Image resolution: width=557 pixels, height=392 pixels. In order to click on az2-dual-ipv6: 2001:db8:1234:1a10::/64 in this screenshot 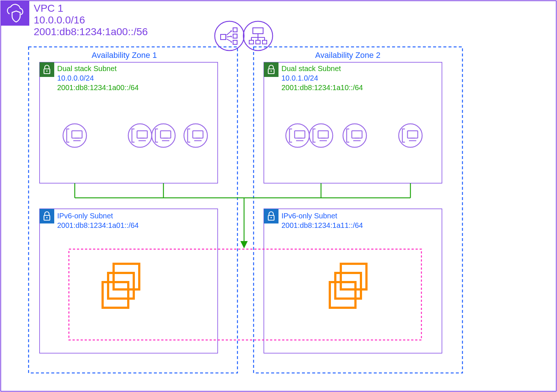, I will do `click(322, 88)`.